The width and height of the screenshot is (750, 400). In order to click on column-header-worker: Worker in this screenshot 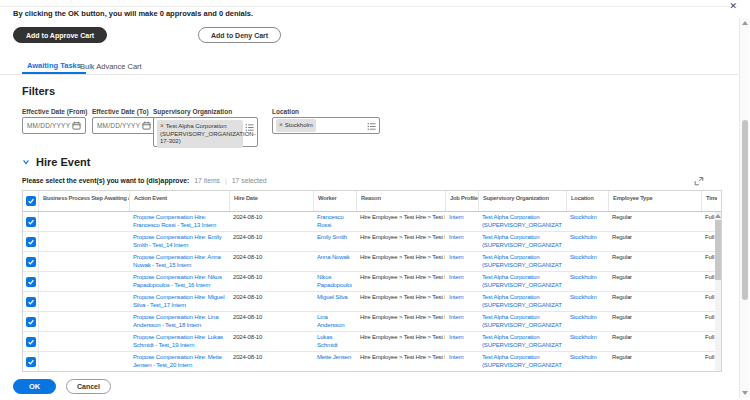, I will do `click(334, 201)`.